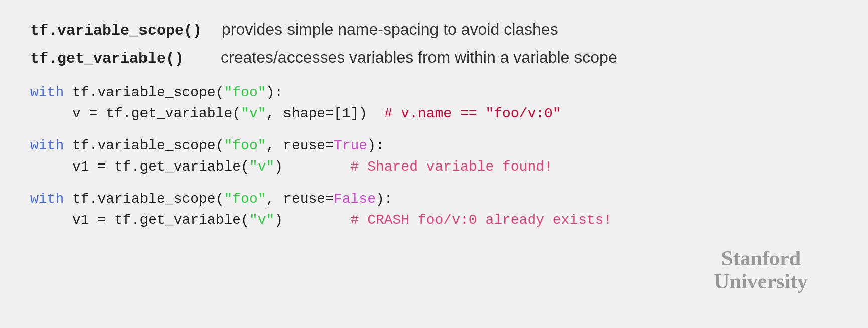  Describe the element at coordinates (434, 146) in the screenshot. I see `code-line-2-1: with tf.variable_scope("foo", reuse=True…` at that location.